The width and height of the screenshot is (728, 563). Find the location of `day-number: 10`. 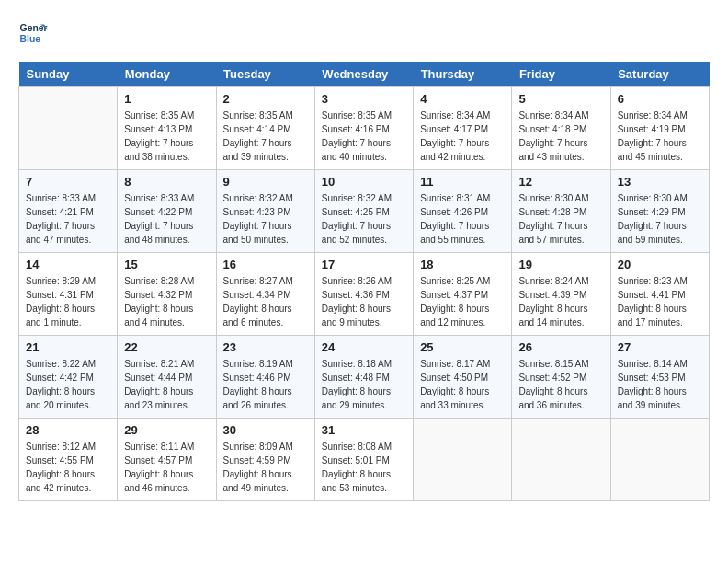

day-number: 10 is located at coordinates (364, 182).